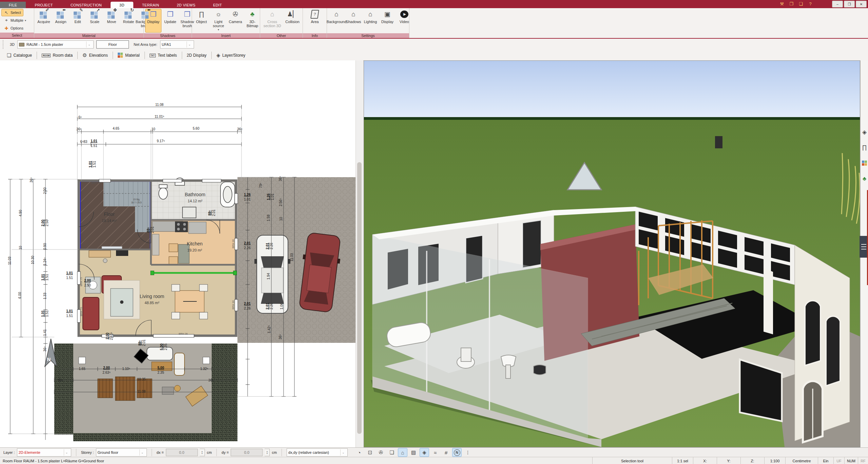 The image size is (868, 464). I want to click on move-button: ✥Move, so click(112, 21).